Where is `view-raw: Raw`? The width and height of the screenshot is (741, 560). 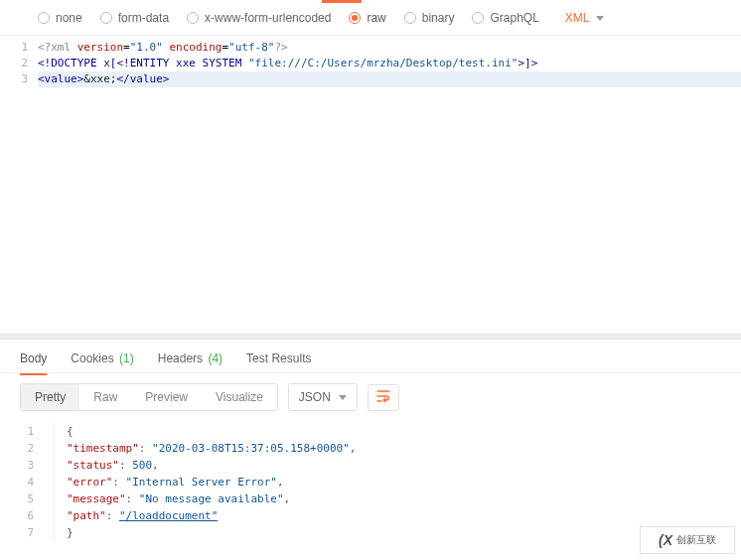
view-raw: Raw is located at coordinates (105, 397).